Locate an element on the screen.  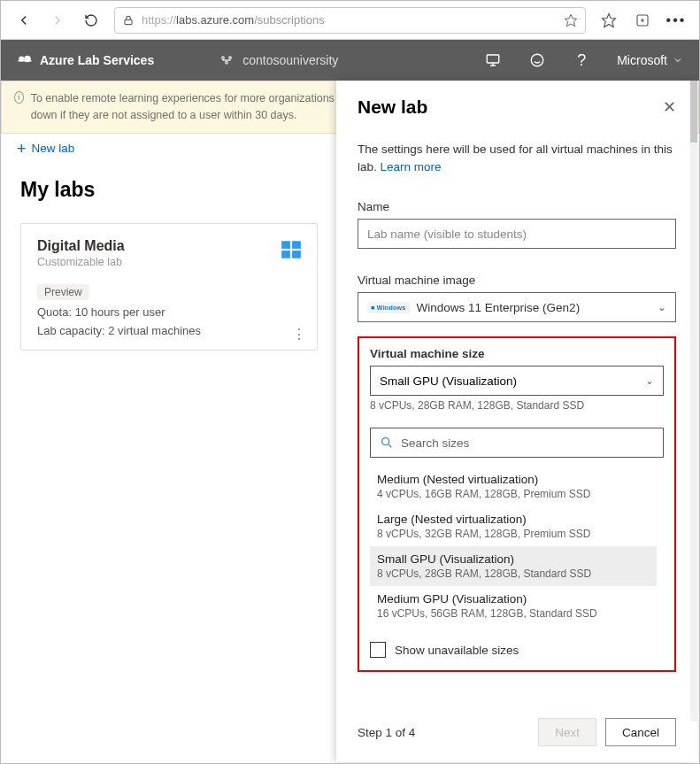
size-option: Large (Nested virtualization)8 vCPUs, 32… is located at coordinates (513, 526).